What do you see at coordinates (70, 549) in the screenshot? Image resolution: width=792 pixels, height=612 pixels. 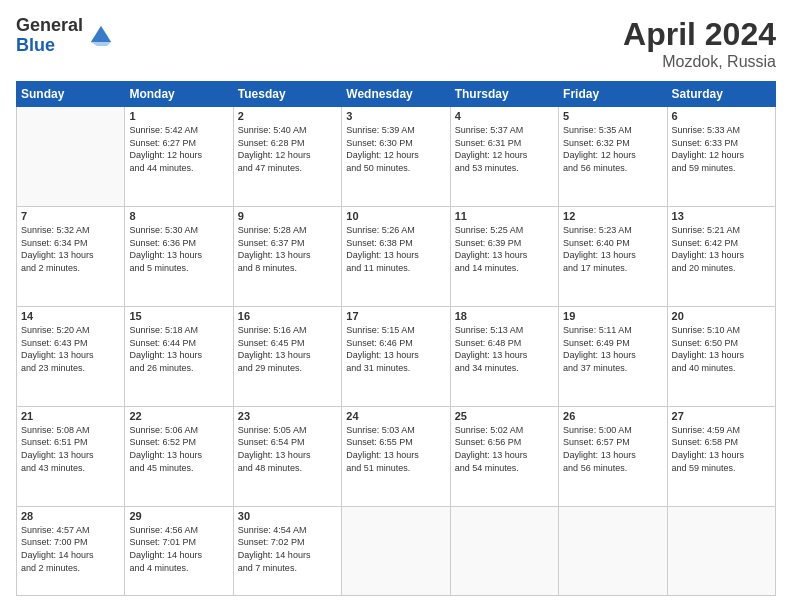 I see `cell-info: Sunrise: 4:57 AM Sunset: 7:00 PM Dayligh…` at bounding box center [70, 549].